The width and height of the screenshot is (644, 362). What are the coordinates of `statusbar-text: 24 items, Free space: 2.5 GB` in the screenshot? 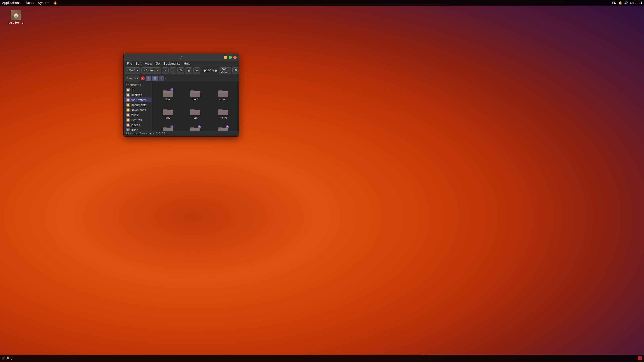 It's located at (145, 134).